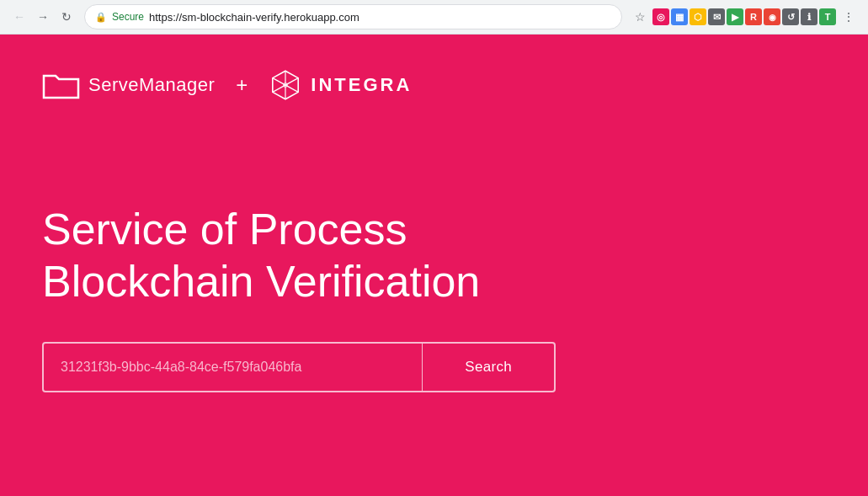 The height and width of the screenshot is (496, 868). I want to click on secure-icon: 🔒, so click(101, 17).